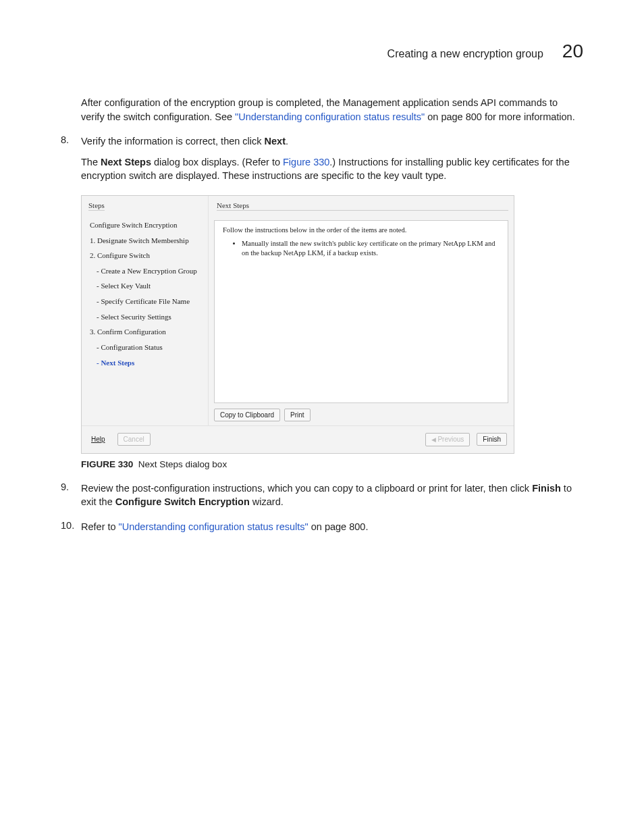 The image size is (644, 834). What do you see at coordinates (71, 159) in the screenshot?
I see `step-number-8: 8.` at bounding box center [71, 159].